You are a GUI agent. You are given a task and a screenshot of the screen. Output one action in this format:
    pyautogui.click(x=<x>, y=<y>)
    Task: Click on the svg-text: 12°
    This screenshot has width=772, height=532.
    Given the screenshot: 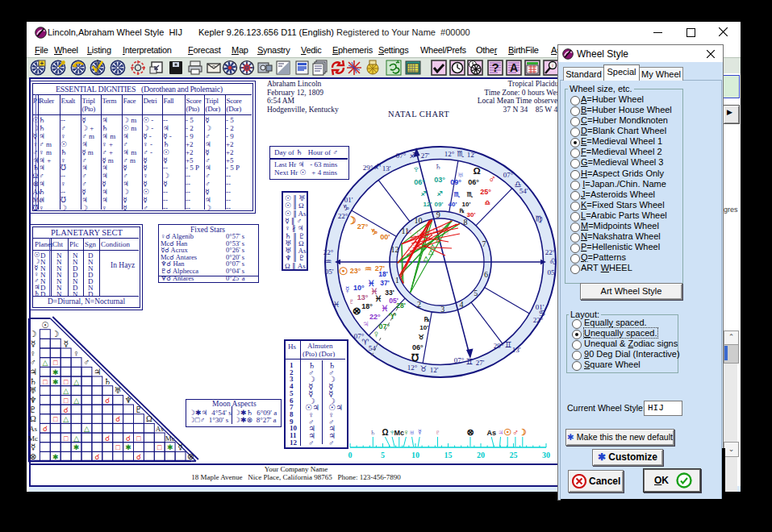 What is the action you would take?
    pyautogui.click(x=450, y=154)
    